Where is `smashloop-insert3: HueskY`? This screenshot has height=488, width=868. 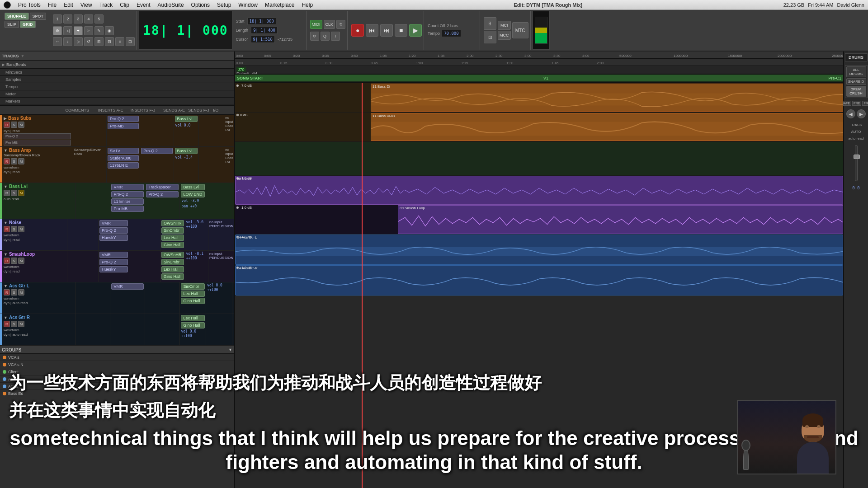
smashloop-insert3: HueskY is located at coordinates (114, 269).